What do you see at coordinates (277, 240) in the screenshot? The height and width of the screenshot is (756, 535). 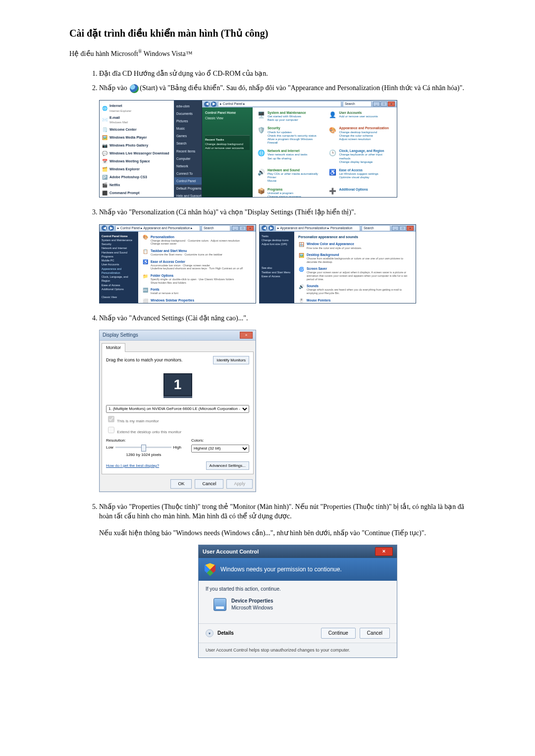 I see `tasks-nav-item: Change desktop icons` at bounding box center [277, 240].